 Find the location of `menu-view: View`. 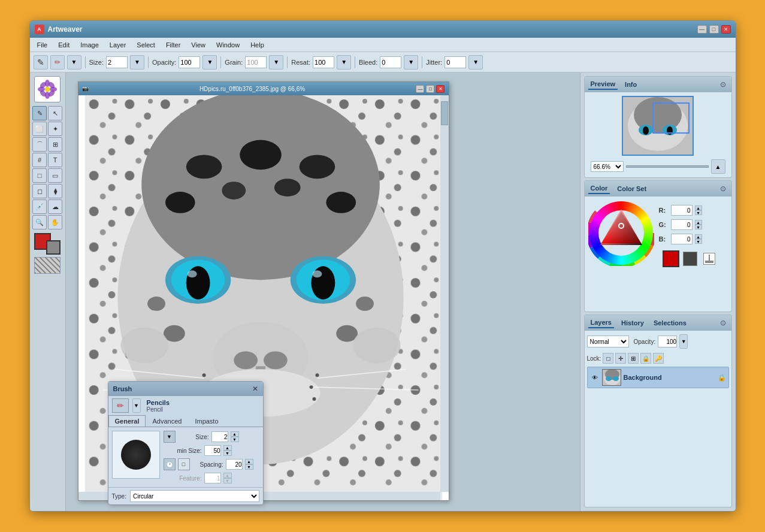

menu-view: View is located at coordinates (198, 45).